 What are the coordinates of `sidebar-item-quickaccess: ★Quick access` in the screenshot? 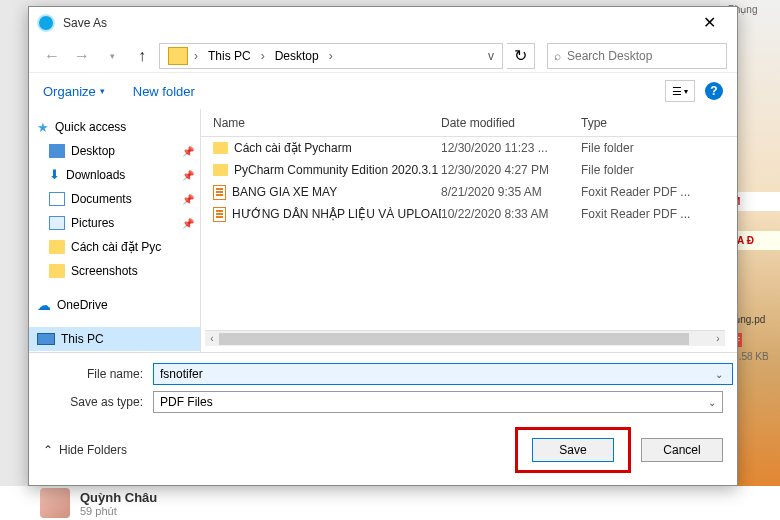 It's located at (114, 127).